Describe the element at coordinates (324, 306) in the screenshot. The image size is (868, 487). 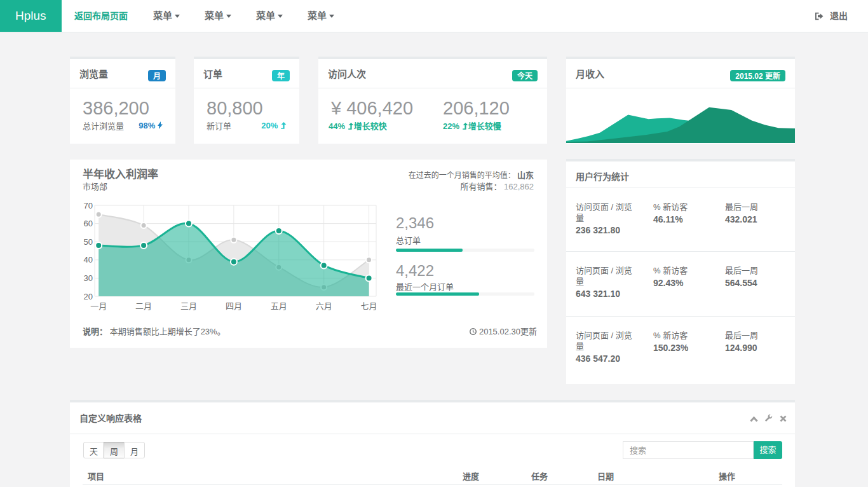
I see `svg-text: 六月` at that location.